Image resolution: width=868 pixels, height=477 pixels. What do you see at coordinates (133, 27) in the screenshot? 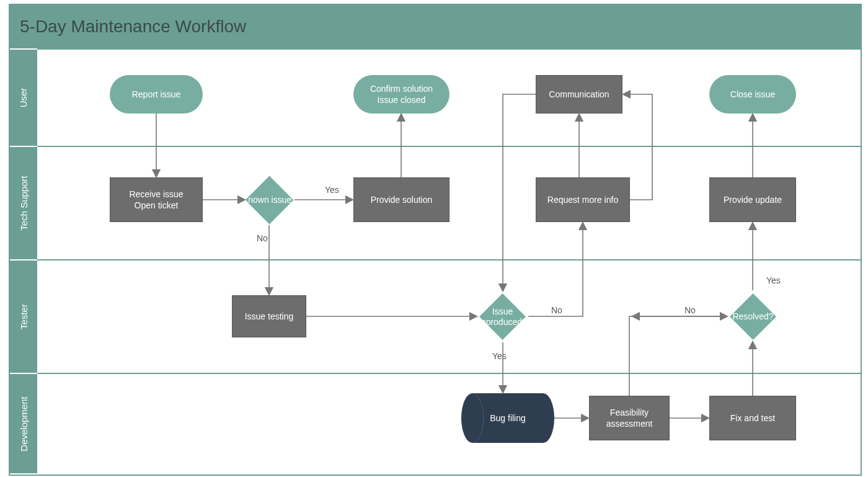
I see `title-text: 5-Day Maintenance Workflow` at bounding box center [133, 27].